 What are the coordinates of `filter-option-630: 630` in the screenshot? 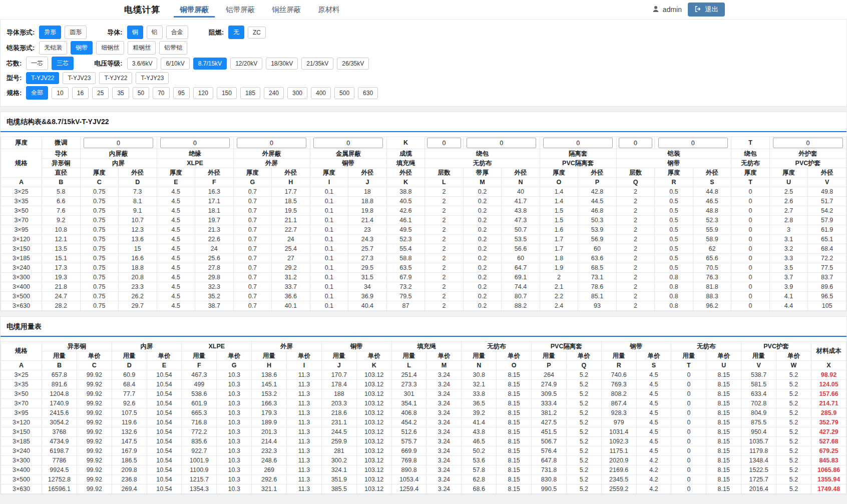 It's located at (368, 93).